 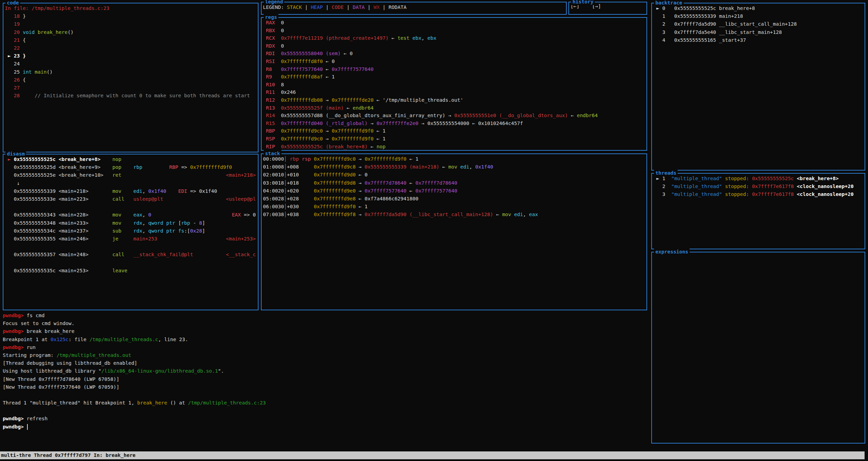 What do you see at coordinates (454, 232) in the screenshot?
I see `stack-list: 00:0000│ rbp rsp 0x7fffffffd9c0 → 0x7fff…` at bounding box center [454, 232].